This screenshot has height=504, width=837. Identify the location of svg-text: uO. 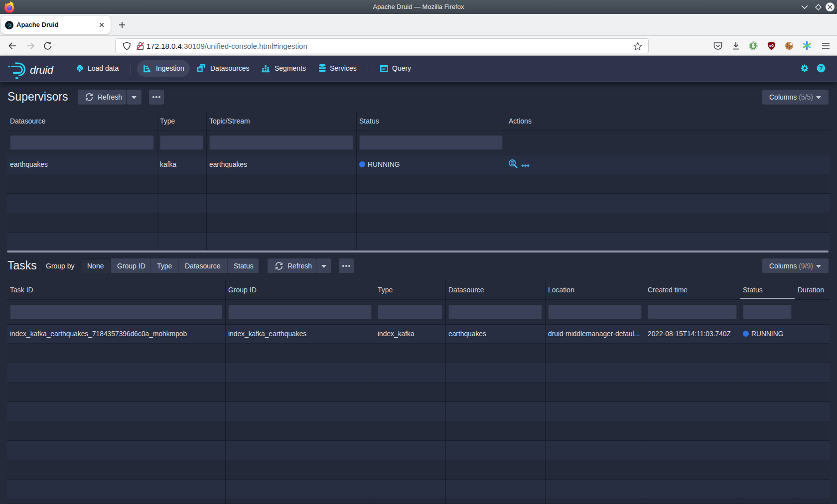
(771, 46).